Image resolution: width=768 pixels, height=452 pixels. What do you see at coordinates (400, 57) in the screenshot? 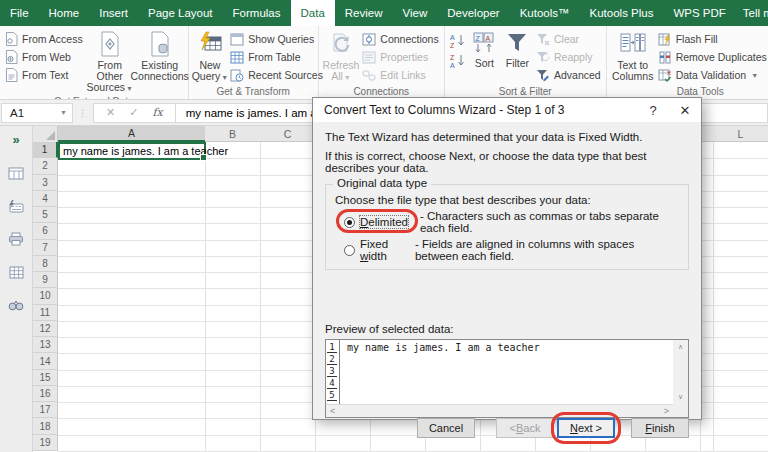
I see `properties-button: Properties` at bounding box center [400, 57].